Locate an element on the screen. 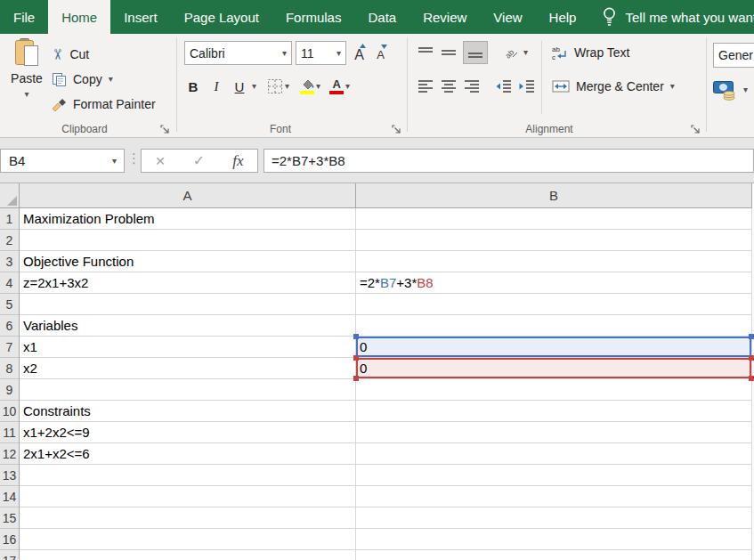  tab-insert: Insert is located at coordinates (141, 17).